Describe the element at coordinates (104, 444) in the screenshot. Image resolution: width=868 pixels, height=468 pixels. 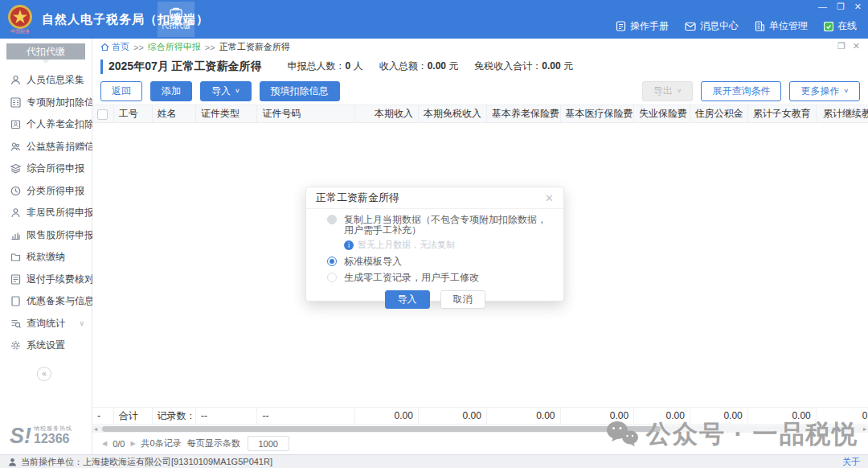
I see `prev-page-icon: ◀` at that location.